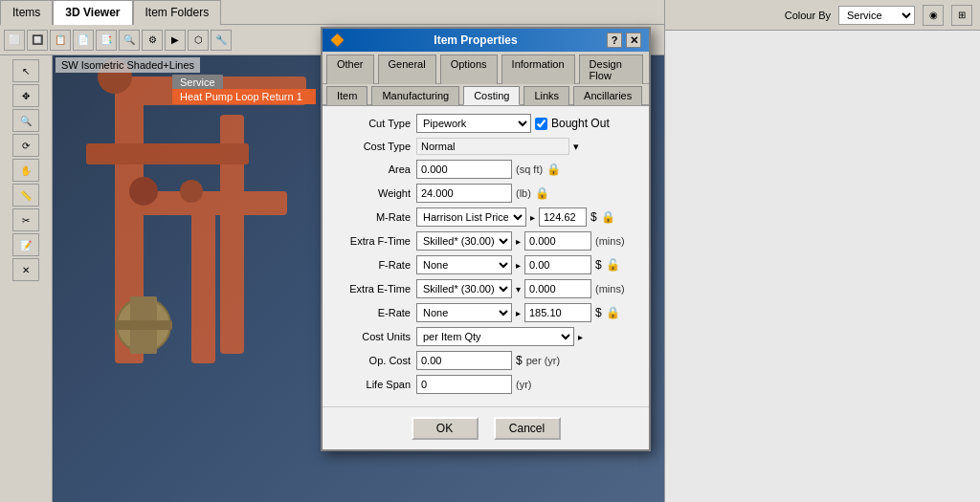 Image resolution: width=980 pixels, height=502 pixels. What do you see at coordinates (335, 12) in the screenshot?
I see `top-nav-bar: Items 3D Viewer Item Folders` at bounding box center [335, 12].